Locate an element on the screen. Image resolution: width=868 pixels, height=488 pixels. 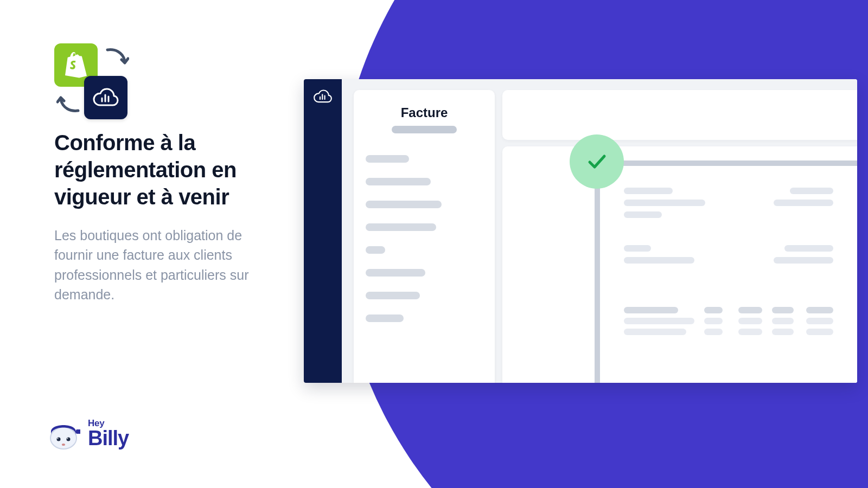
brand-billy: Billy is located at coordinates (108, 438).